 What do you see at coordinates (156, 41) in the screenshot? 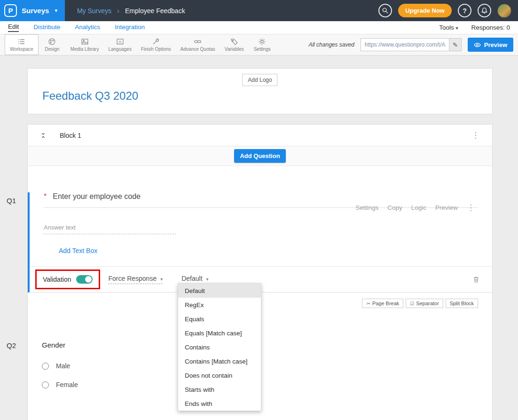
I see `wrench-icon` at bounding box center [156, 41].